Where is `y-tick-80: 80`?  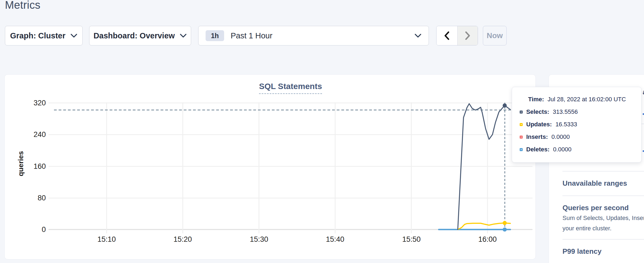
y-tick-80: 80 is located at coordinates (31, 198).